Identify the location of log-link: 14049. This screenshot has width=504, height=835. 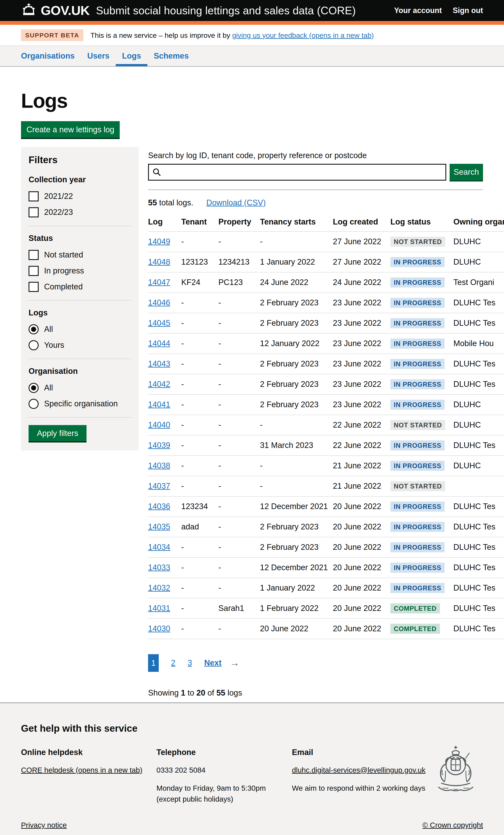
(159, 242).